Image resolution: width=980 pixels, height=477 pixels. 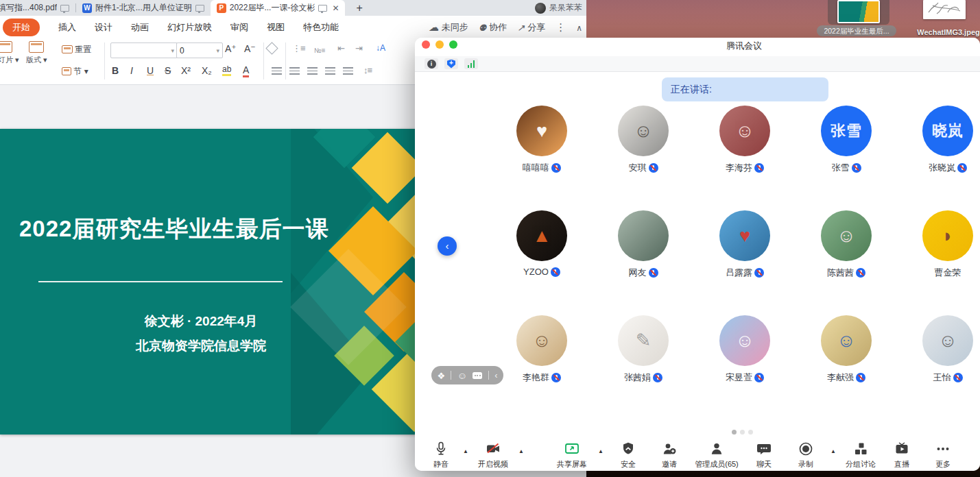 I want to click on participant-cell: ☺李献强, so click(x=846, y=367).